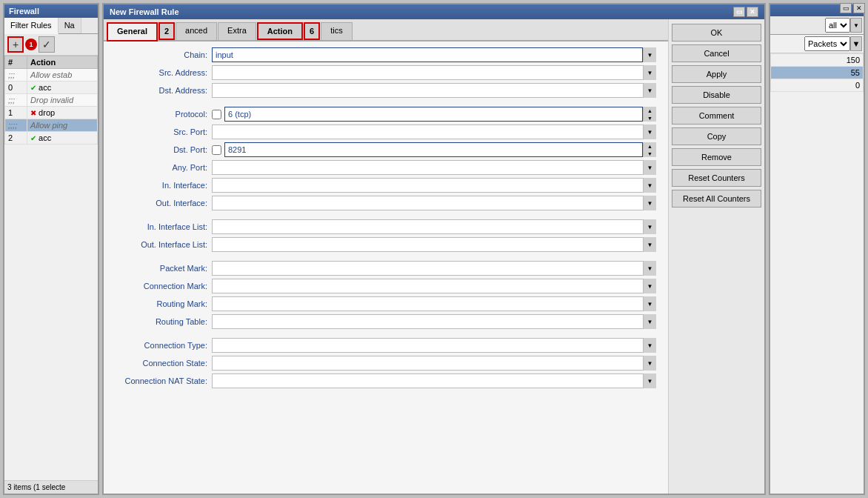  What do you see at coordinates (650, 167) in the screenshot?
I see `any-port-dropdown: ▼` at bounding box center [650, 167].